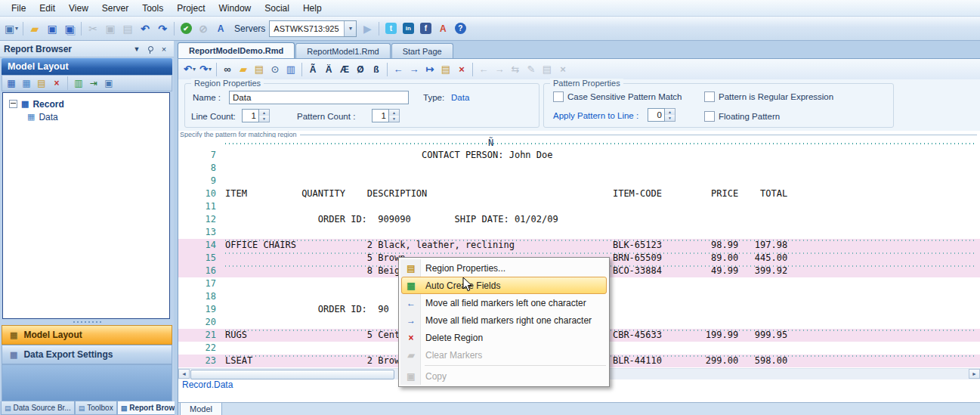  What do you see at coordinates (86, 104) in the screenshot?
I see `tree-node-record: ▦ Record` at bounding box center [86, 104].